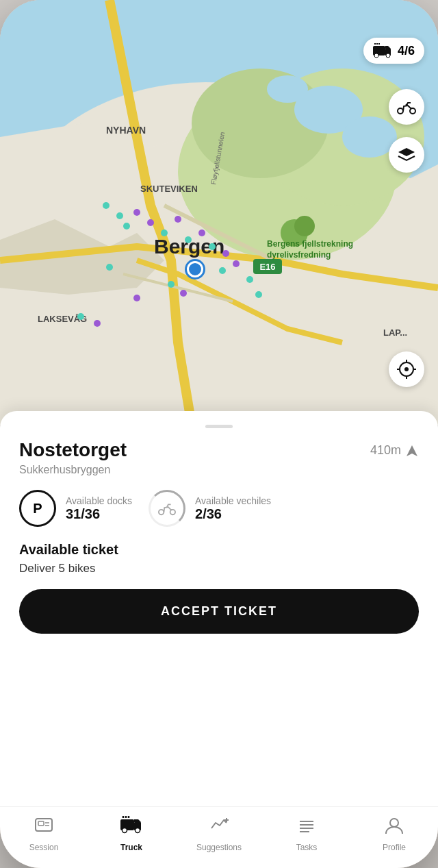  What do you see at coordinates (73, 450) in the screenshot?
I see `station-name: Nostetorget` at bounding box center [73, 450].